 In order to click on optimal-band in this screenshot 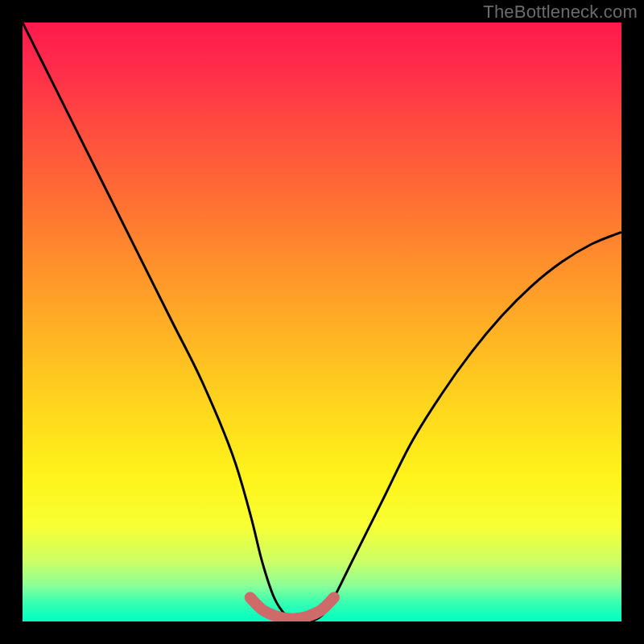, I will do `click(292, 609)`.